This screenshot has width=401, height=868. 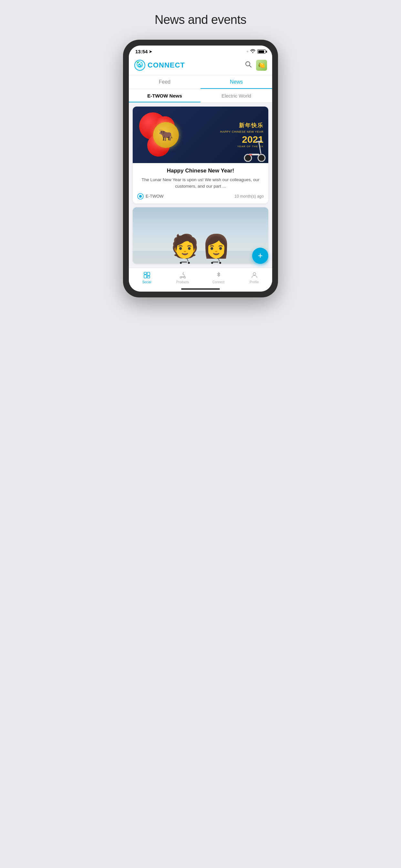 I want to click on news-source: E-TWOW, so click(x=150, y=196).